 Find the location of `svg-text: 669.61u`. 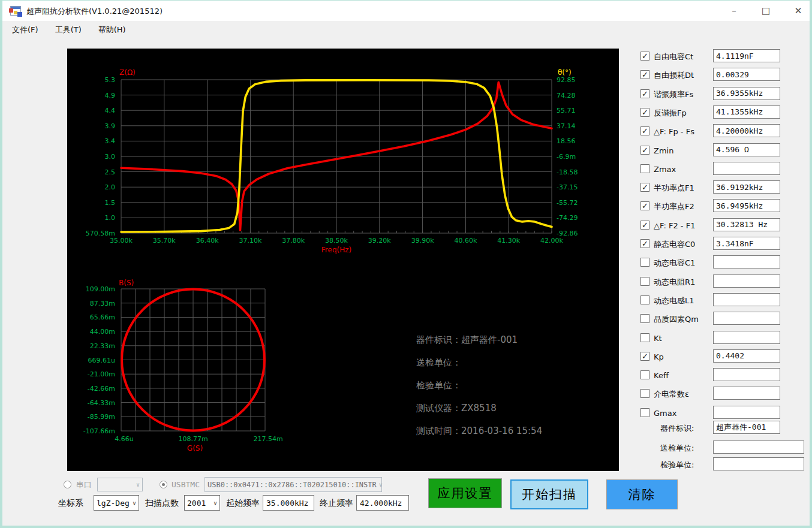

svg-text: 669.61u is located at coordinates (102, 361).